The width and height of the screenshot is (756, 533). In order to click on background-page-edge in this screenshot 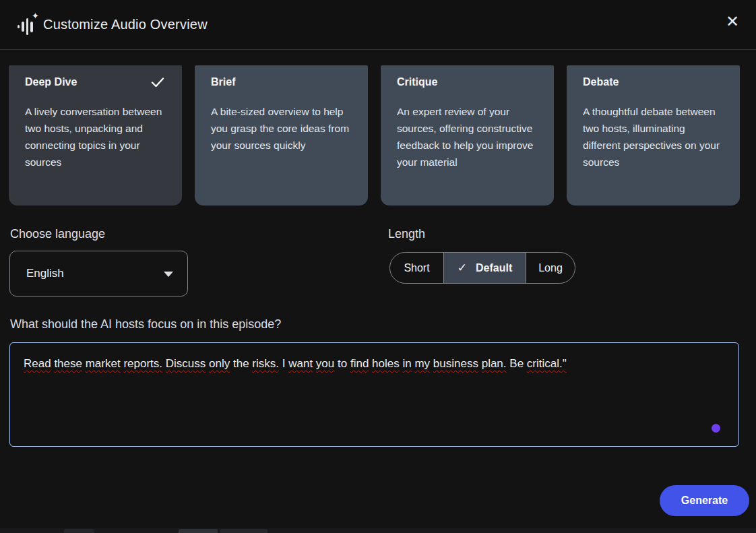, I will do `click(378, 531)`.